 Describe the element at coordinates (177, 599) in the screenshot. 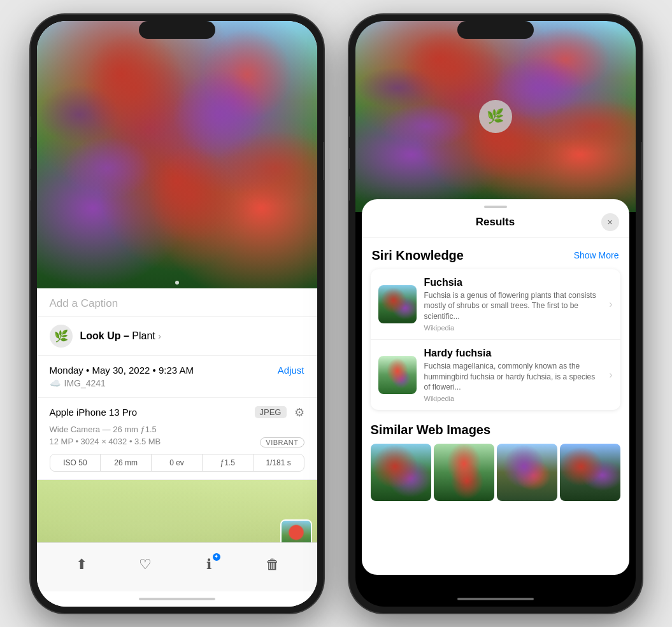

I see `home-bar` at that location.